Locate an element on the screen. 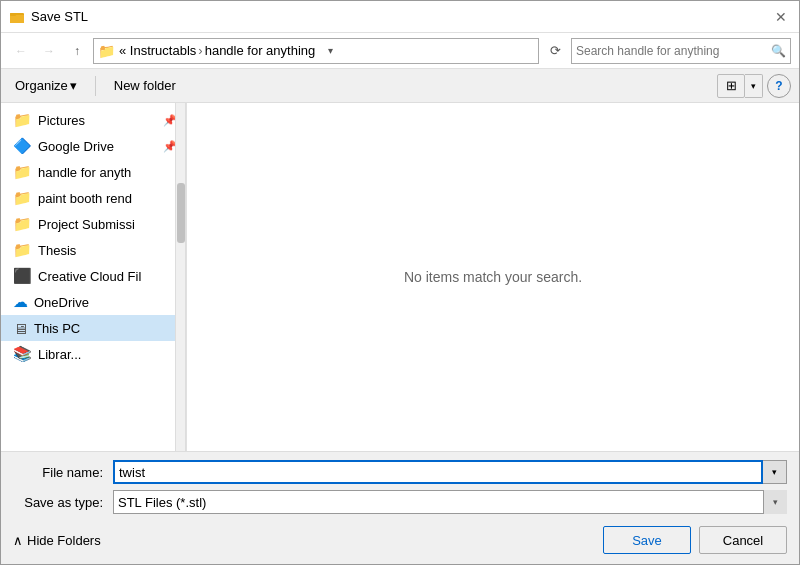 The image size is (800, 565). refresh-button: ⟳ is located at coordinates (555, 51).